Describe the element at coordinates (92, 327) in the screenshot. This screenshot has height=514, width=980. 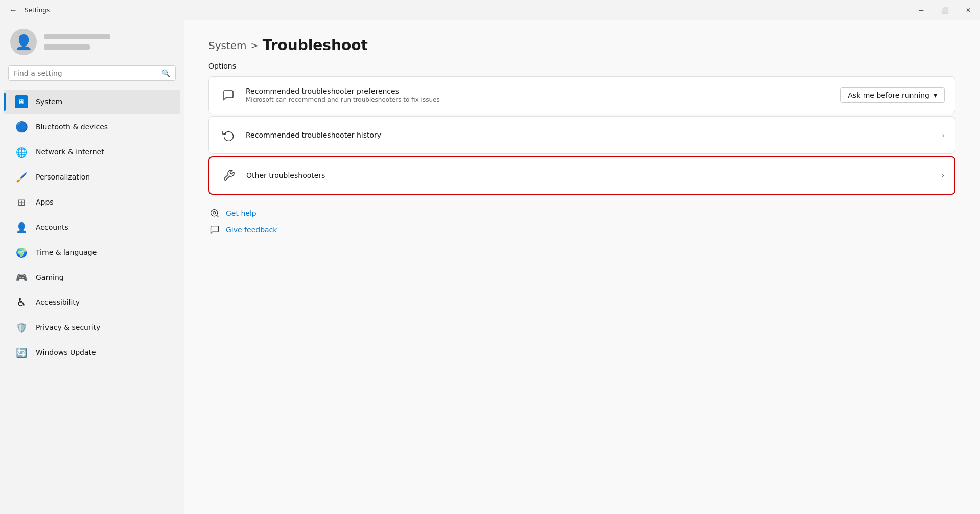
I see `sidebar-item-privacy: 🛡️ Privacy & security` at that location.